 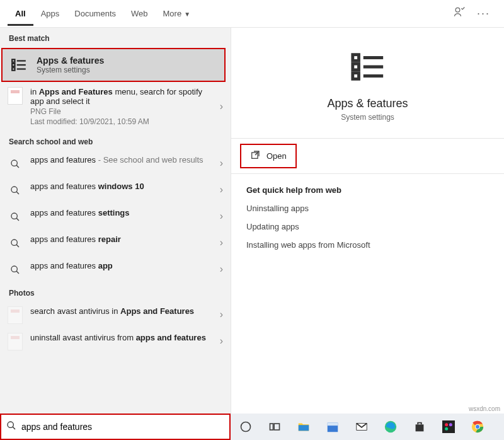 What do you see at coordinates (187, 14) in the screenshot?
I see `chevron-down-icon: ▼` at bounding box center [187, 14].